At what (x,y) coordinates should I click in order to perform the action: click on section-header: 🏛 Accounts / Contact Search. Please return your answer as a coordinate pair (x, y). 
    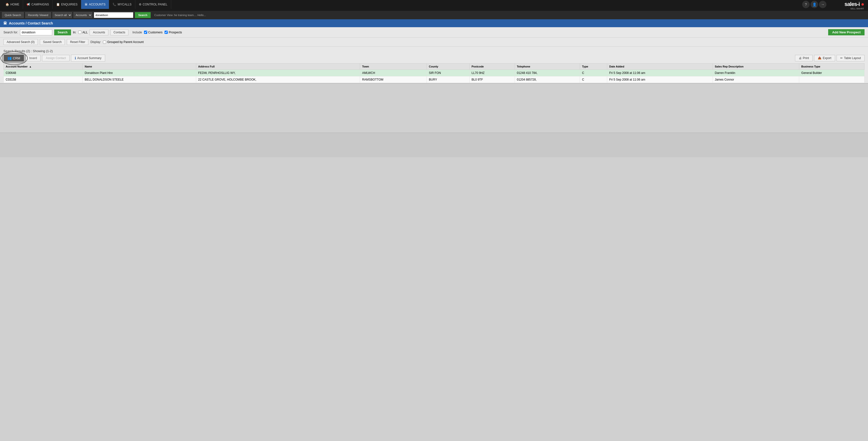
    Looking at the image, I should click on (434, 23).